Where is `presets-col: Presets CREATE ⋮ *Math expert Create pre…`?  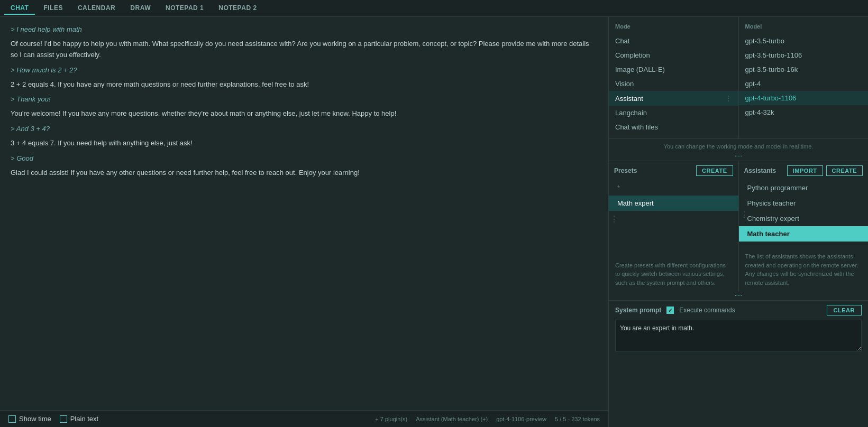
presets-col: Presets CREATE ⋮ *Math expert Create pre… is located at coordinates (674, 226).